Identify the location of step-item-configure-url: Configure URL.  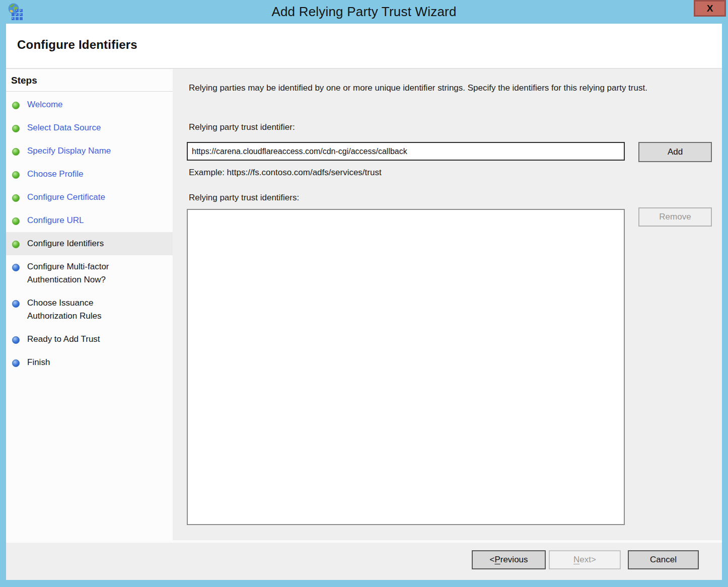
(90, 221).